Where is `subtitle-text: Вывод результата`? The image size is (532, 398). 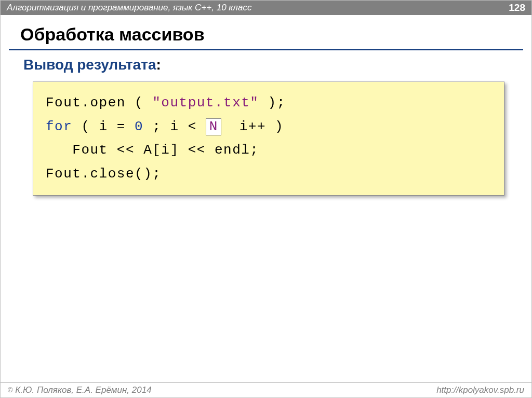
subtitle-text: Вывод результата is located at coordinates (89, 64).